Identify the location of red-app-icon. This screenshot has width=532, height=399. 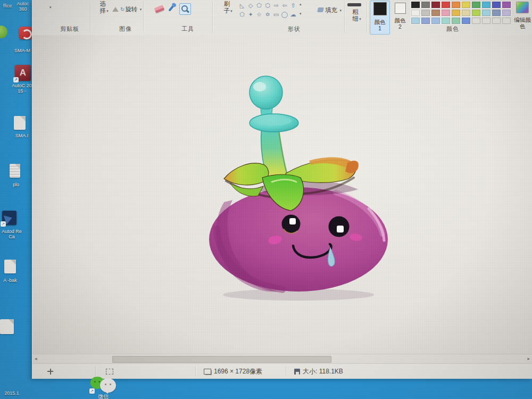
(26, 33).